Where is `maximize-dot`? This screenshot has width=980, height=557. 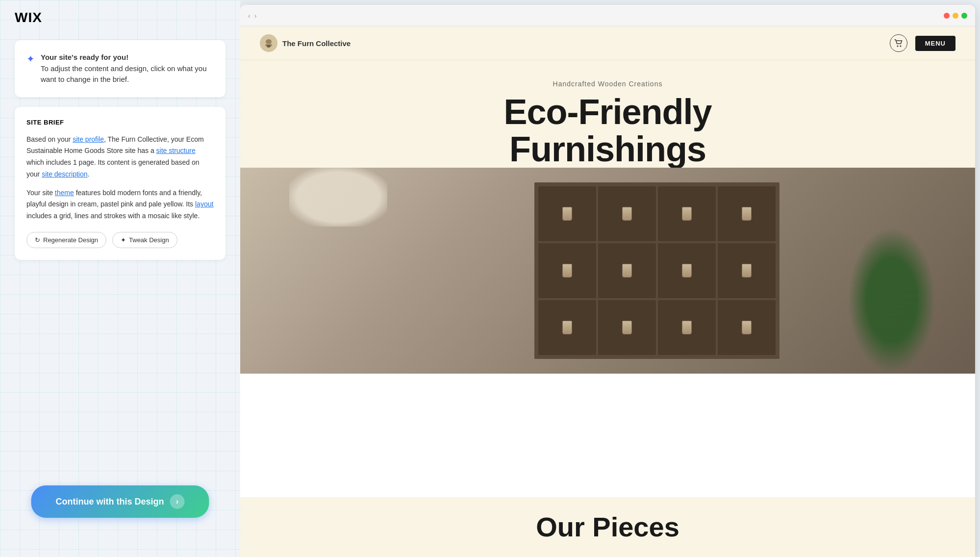
maximize-dot is located at coordinates (964, 16).